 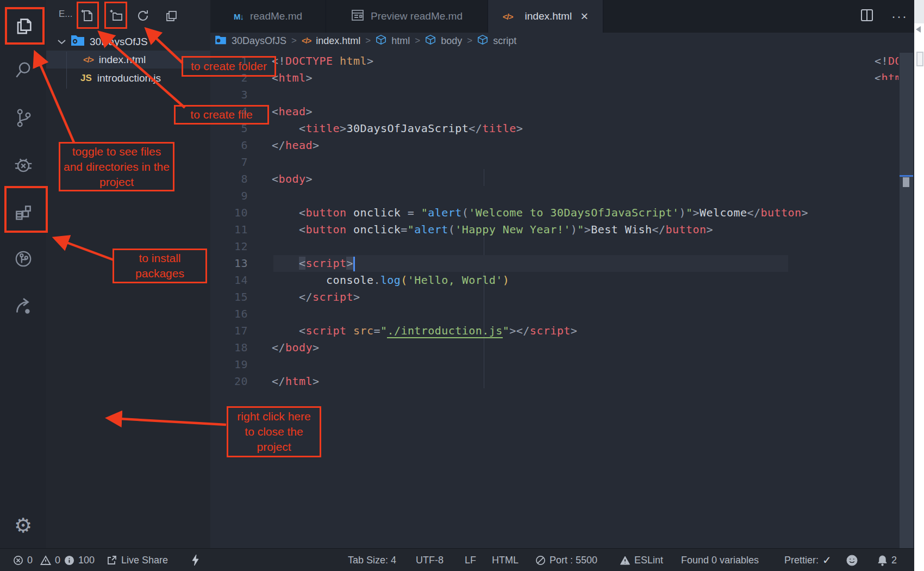 What do you see at coordinates (23, 27) in the screenshot?
I see `explorer-icon` at bounding box center [23, 27].